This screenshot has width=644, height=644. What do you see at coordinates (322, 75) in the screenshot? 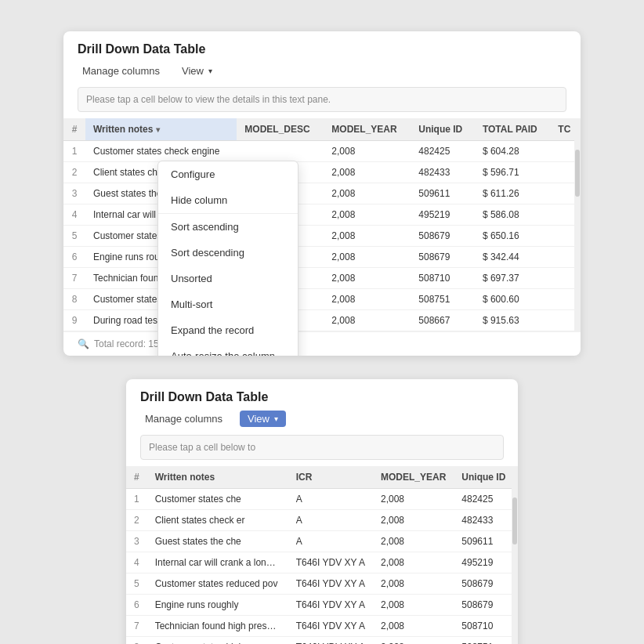
I see `top-toolbar: Manage columns View ▾` at bounding box center [322, 75].